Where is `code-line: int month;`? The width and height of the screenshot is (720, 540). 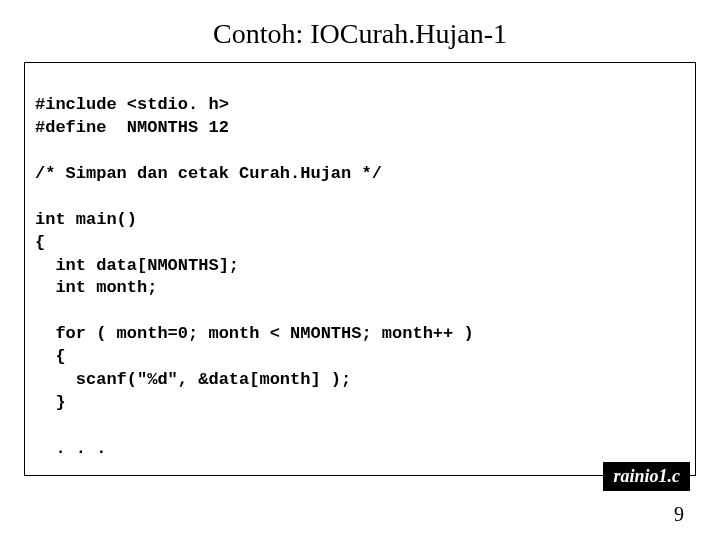
code-line: int month; is located at coordinates (96, 288).